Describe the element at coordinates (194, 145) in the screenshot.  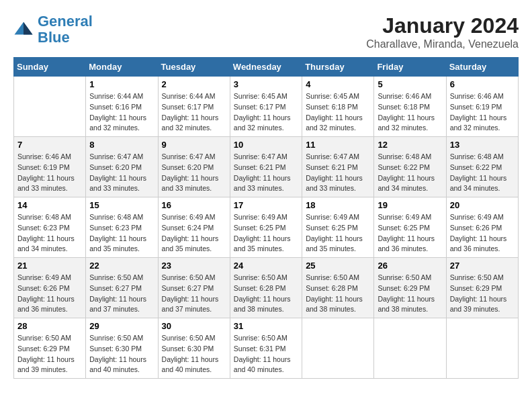
I see `day-number: 9` at that location.